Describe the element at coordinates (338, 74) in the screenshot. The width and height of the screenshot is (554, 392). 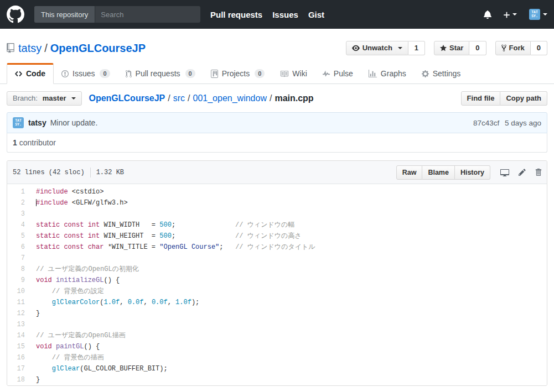
I see `tab-pulse: Pulse` at that location.